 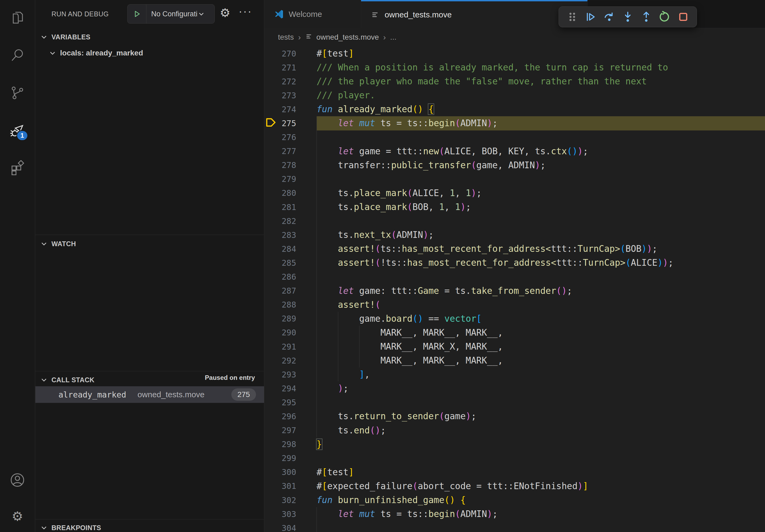 I want to click on code-line: 274fun already_marked() {, so click(x=515, y=109).